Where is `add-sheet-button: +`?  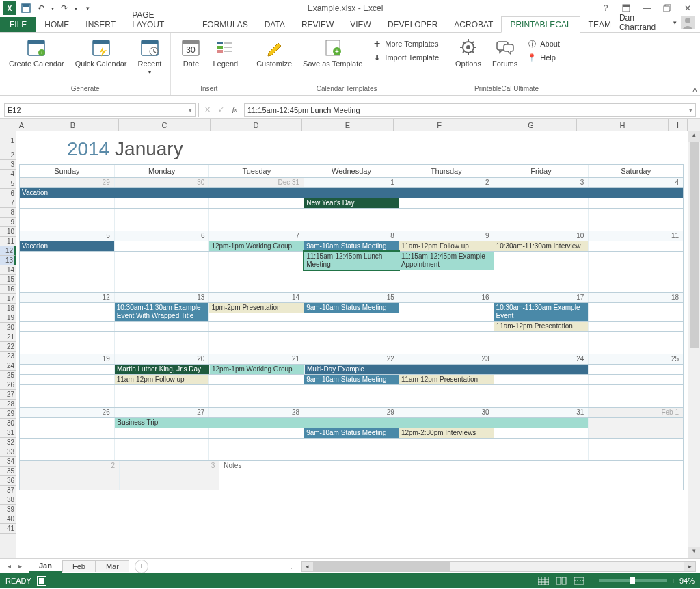
add-sheet-button: + is located at coordinates (142, 566).